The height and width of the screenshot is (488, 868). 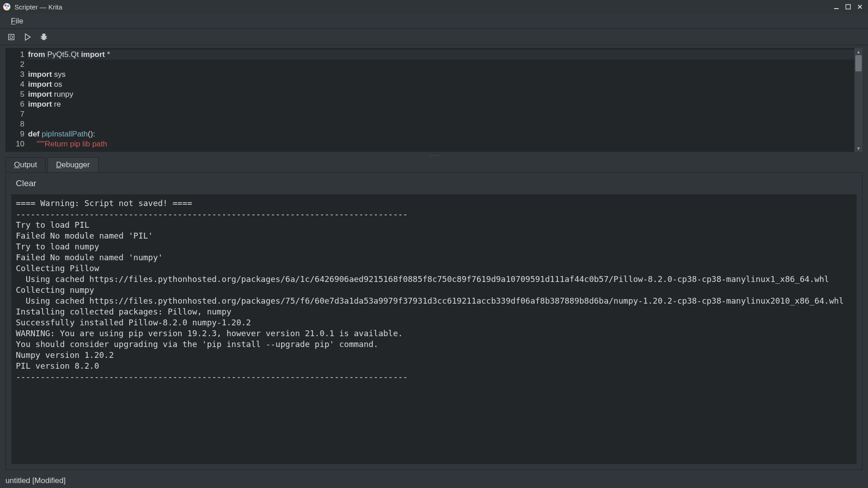 I want to click on run-icon, so click(x=28, y=37).